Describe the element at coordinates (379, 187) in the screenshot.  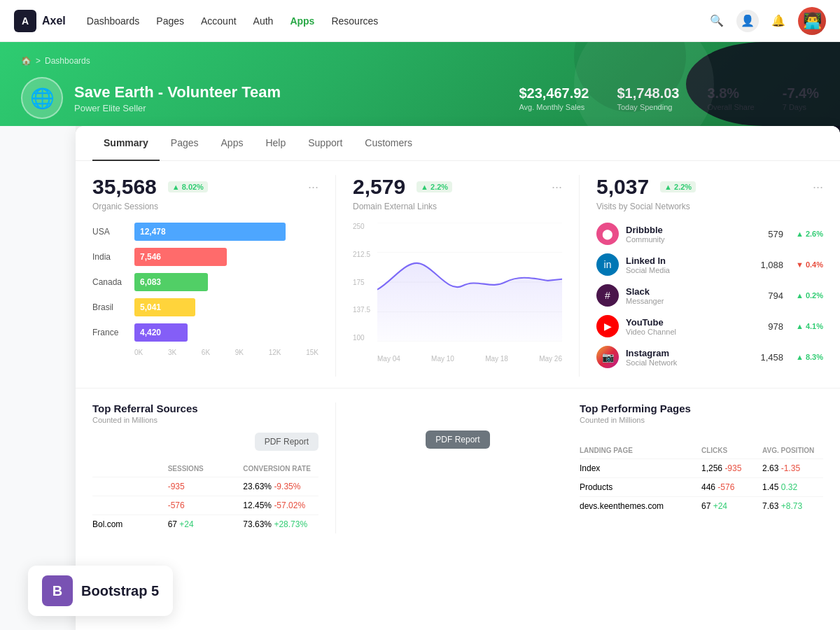
I see `metric2-value: 2,579` at that location.